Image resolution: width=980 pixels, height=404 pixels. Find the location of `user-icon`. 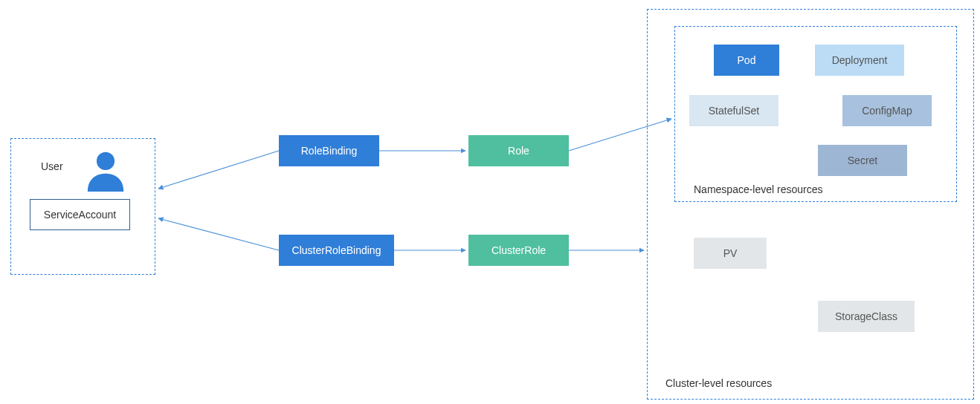

user-icon is located at coordinates (106, 170).